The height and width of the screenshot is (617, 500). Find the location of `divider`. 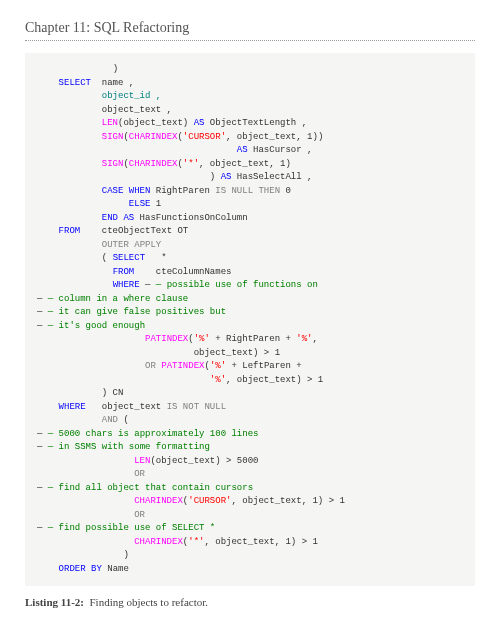

divider is located at coordinates (250, 40).